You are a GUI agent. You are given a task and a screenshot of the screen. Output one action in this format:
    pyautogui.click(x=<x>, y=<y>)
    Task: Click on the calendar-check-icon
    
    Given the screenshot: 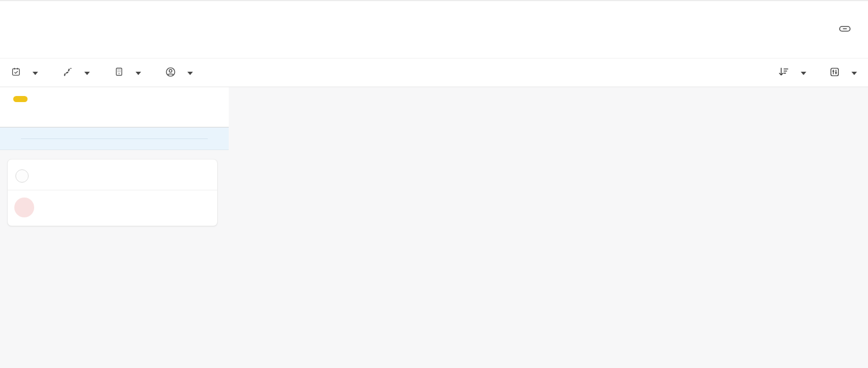 What is the action you would take?
    pyautogui.click(x=16, y=73)
    